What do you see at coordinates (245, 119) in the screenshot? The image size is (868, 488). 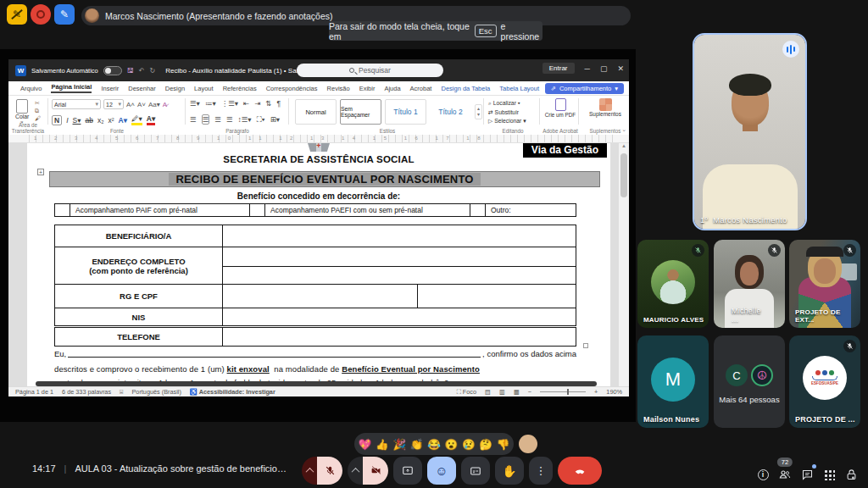 I see `line-spacing-icon: ↕☰▾` at bounding box center [245, 119].